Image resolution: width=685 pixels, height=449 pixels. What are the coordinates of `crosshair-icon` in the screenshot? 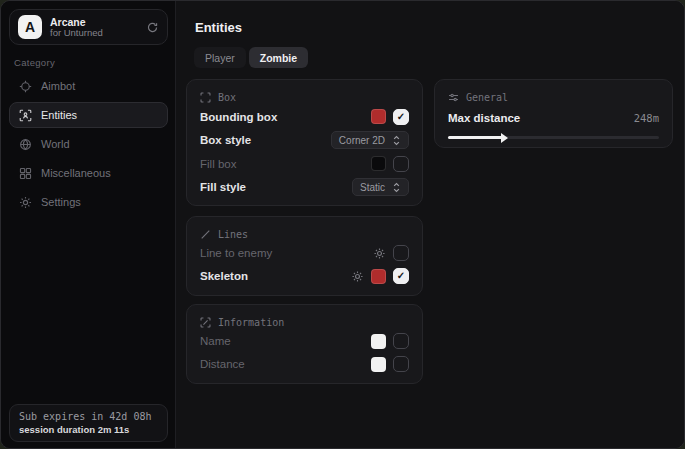 It's located at (26, 86).